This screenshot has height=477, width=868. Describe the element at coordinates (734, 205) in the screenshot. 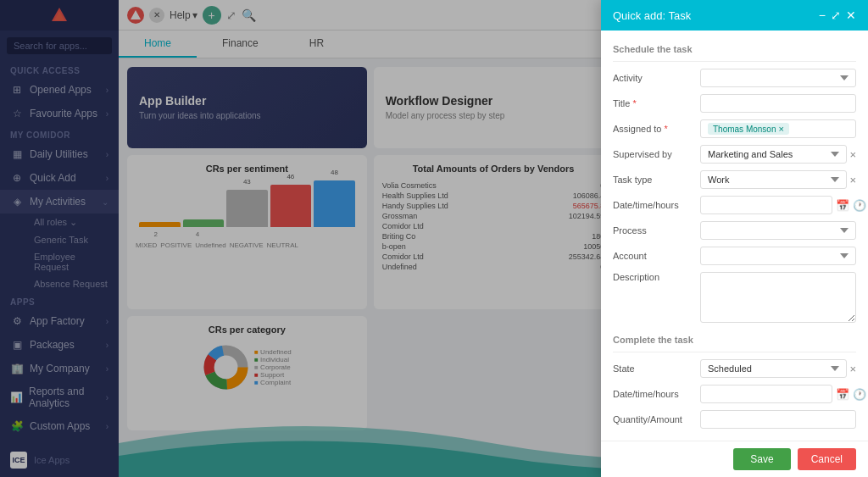

I see `datetime-row: Date/time/hours 25/01/2022 📅 🕐` at that location.